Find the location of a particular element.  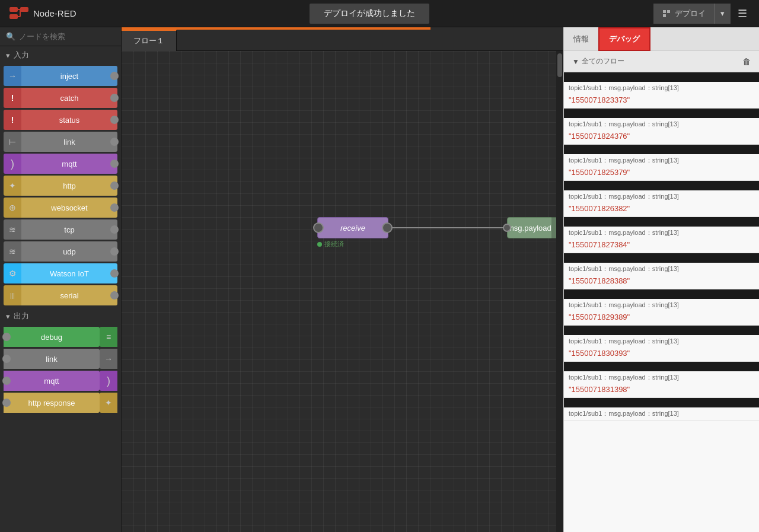

topbar-right: デプロイ ▾ ☰ is located at coordinates (704, 14).